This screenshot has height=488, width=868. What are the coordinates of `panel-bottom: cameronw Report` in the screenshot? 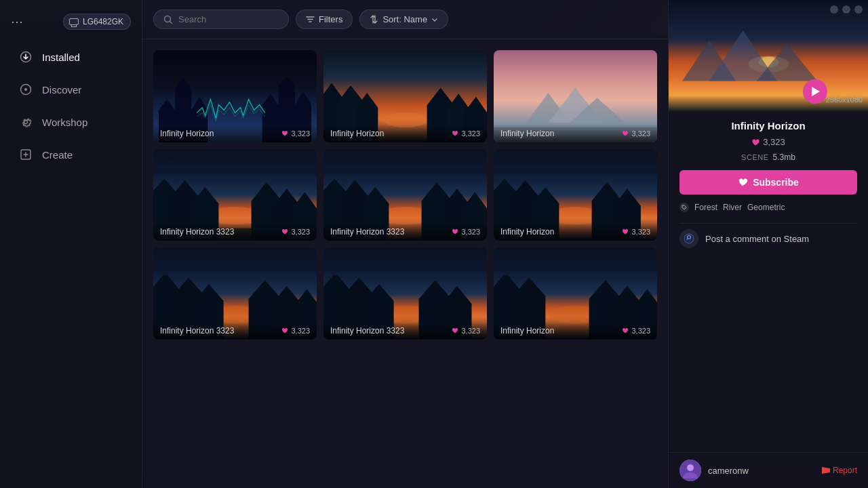 It's located at (768, 470).